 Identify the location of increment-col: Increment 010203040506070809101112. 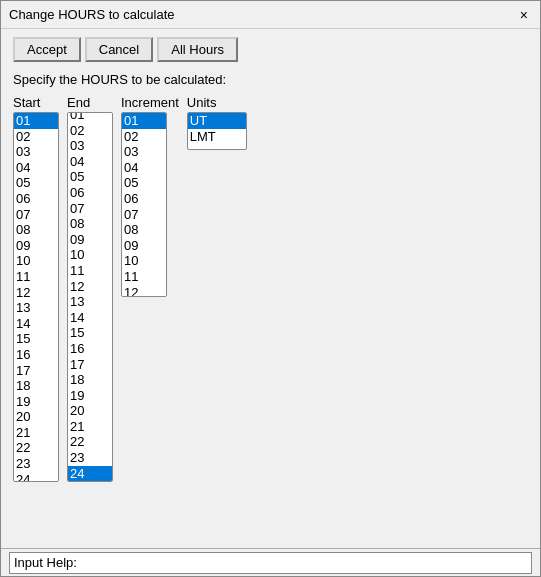
(150, 318).